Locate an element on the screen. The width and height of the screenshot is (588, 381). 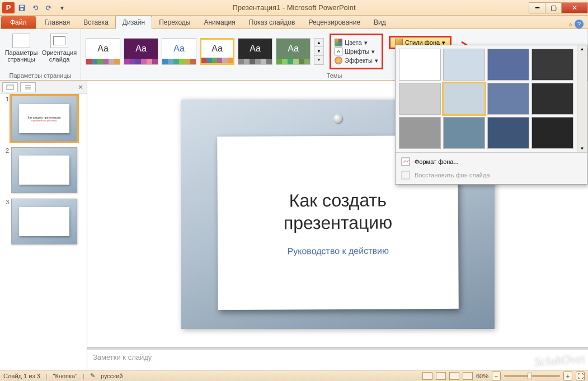
view-sorter-button is located at coordinates (441, 376).